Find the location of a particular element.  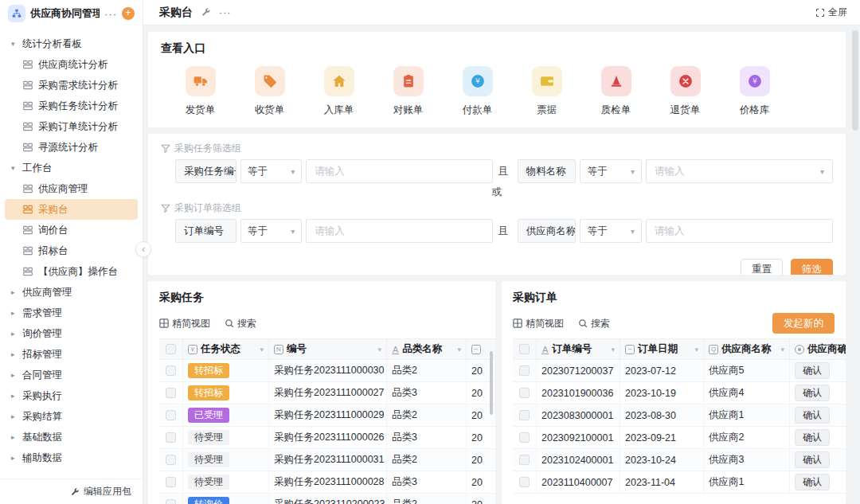

topbar-more-button: ··· is located at coordinates (225, 13).